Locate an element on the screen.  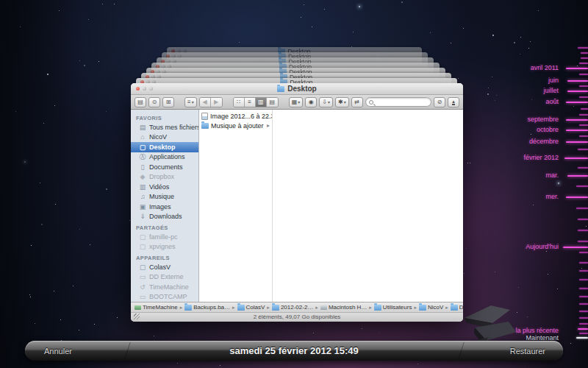
sidebar-item-nicov: ⌂NicoV is located at coordinates (165, 138).